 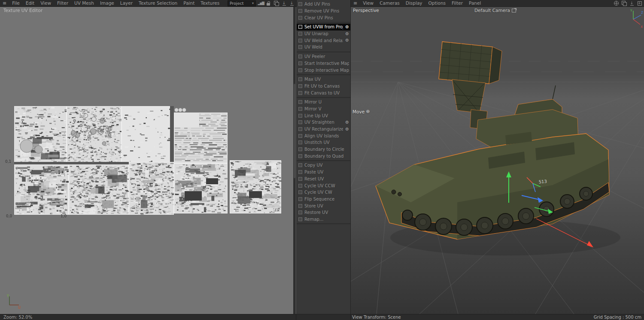 What do you see at coordinates (9, 216) in the screenshot?
I see `uv-coord-0-0: 0,0` at bounding box center [9, 216].